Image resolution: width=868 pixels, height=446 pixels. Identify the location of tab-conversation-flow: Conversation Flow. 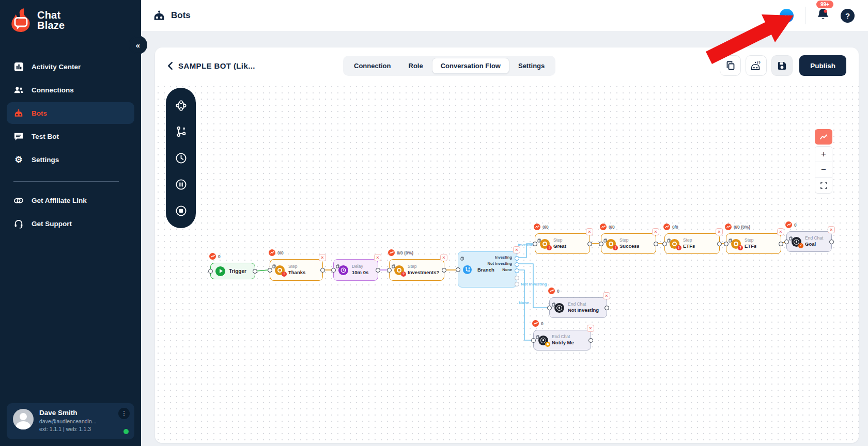
(471, 66).